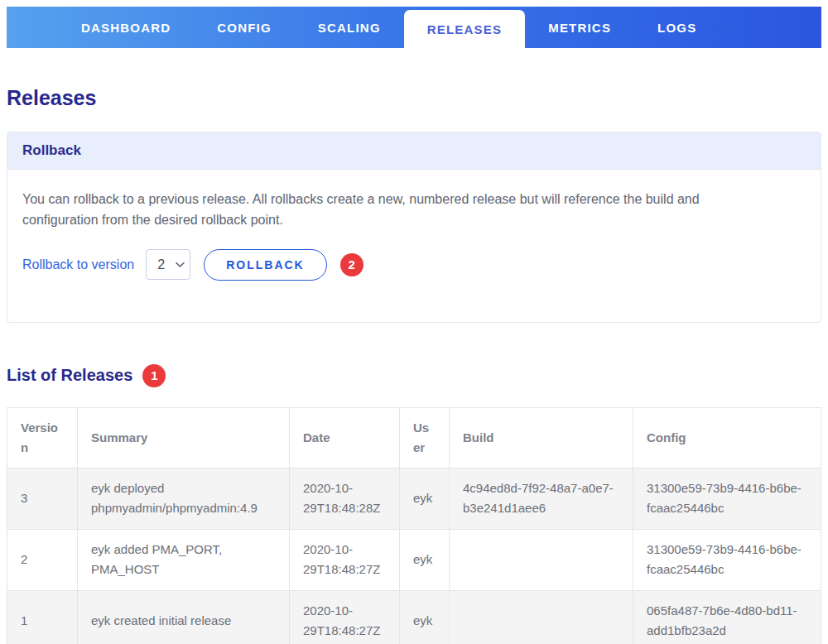  What do you see at coordinates (414, 618) in the screenshot?
I see `table-row: 1 eyk created initial release 2020-10-29…` at bounding box center [414, 618].